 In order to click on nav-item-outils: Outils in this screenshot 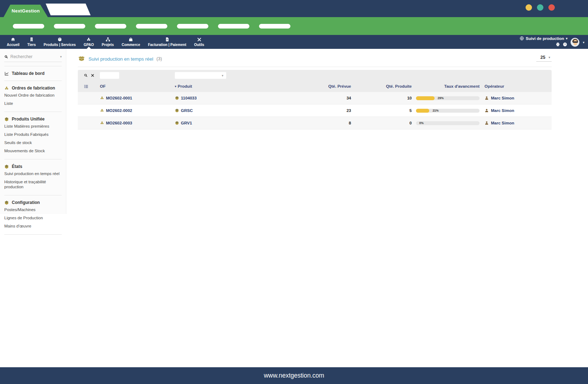, I will do `click(199, 42)`.